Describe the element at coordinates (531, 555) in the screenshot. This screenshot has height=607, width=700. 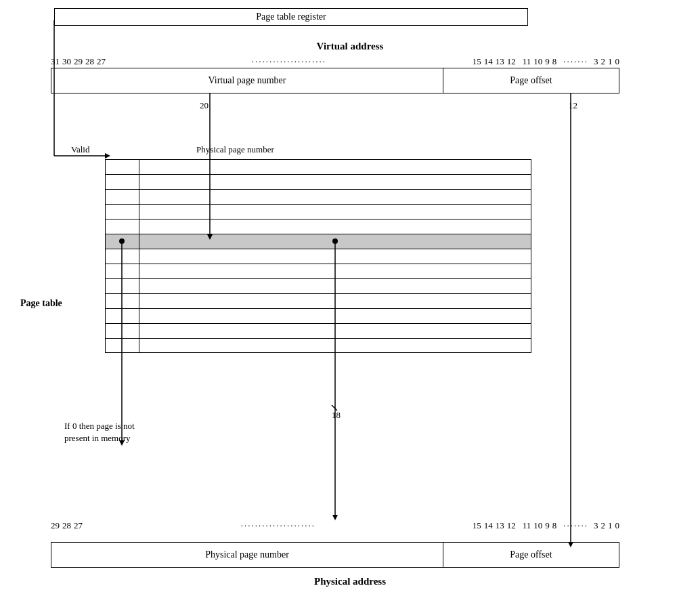
I see `page-offset-bottom-box: Page offset` at that location.